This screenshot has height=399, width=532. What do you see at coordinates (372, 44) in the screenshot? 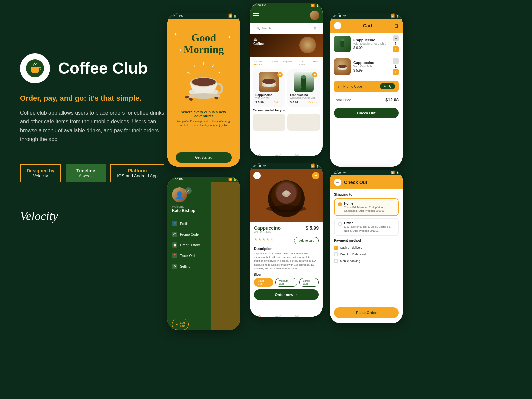
I see `frappuccino-cart-info: Frappuccino With Double Choco Chip $ 6.0…` at bounding box center [372, 44].